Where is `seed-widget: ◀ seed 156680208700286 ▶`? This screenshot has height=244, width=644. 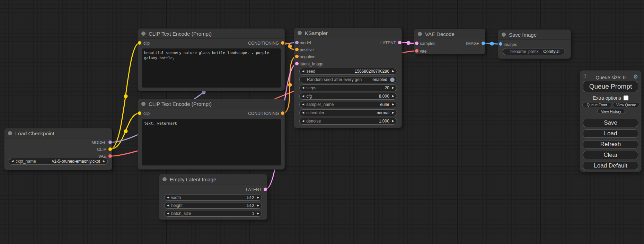
seed-widget: ◀ seed 156680208700286 ▶ is located at coordinates (348, 71).